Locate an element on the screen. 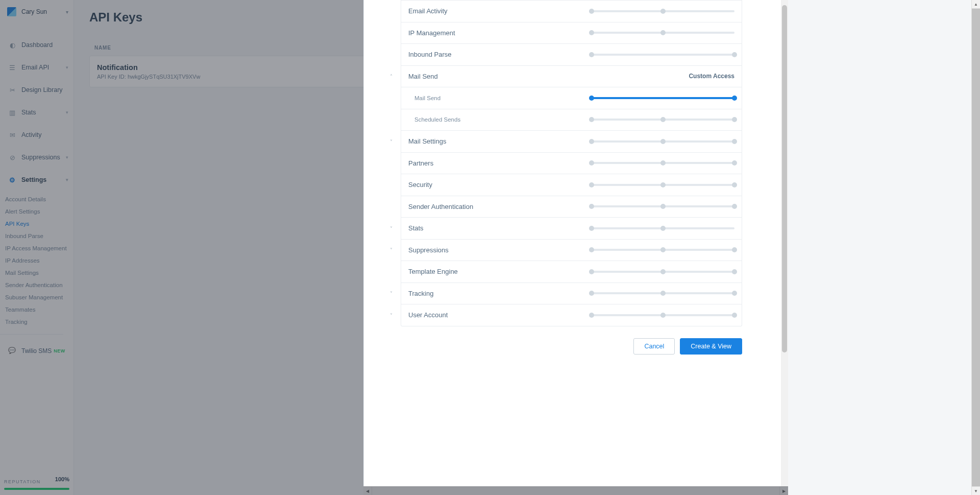  perm-row-mail-settings: ˅ Mail Settings is located at coordinates (572, 141).